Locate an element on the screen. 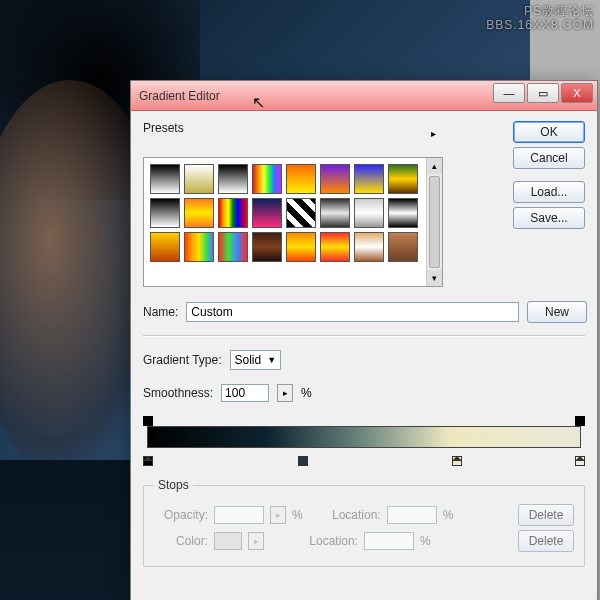  opacity-stop-end is located at coordinates (580, 421).